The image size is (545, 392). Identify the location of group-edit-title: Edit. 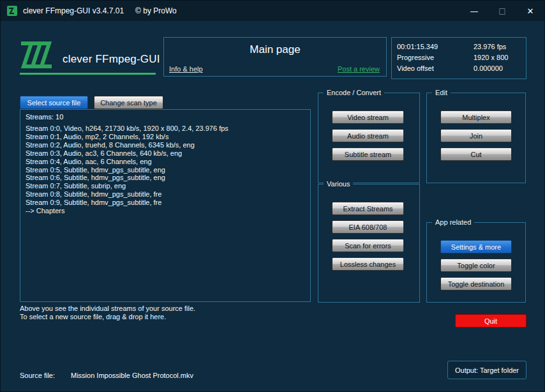
(442, 93).